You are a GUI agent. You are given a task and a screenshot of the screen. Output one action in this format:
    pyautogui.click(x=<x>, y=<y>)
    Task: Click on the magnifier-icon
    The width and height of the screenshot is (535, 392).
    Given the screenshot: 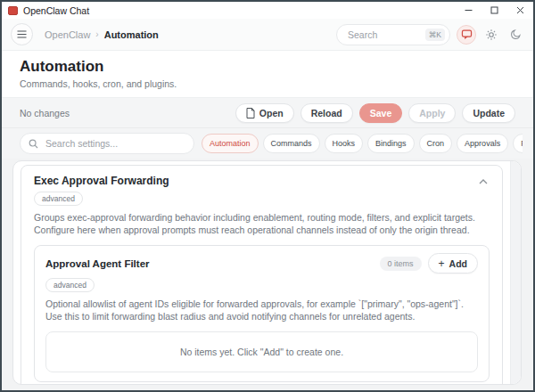 What is the action you would take?
    pyautogui.click(x=34, y=144)
    